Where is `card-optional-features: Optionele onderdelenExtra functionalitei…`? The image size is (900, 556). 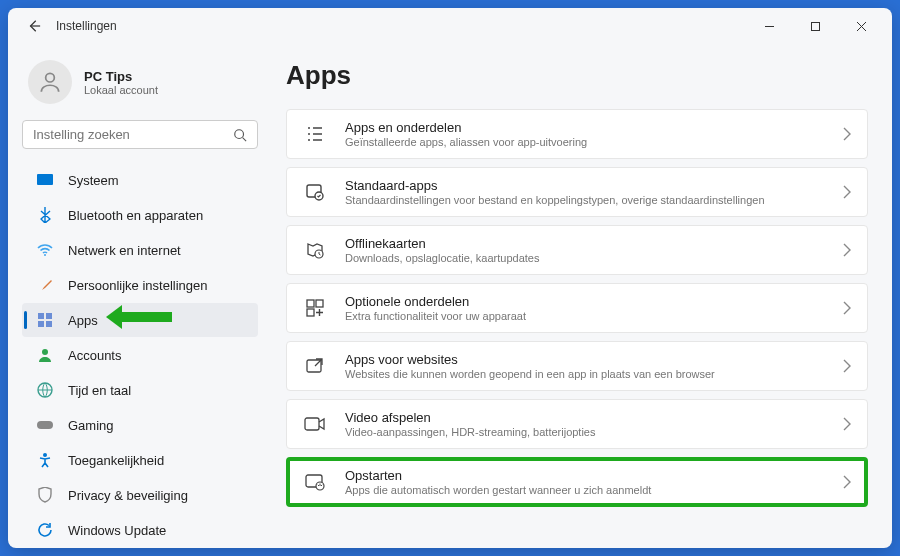
card-optional-features: Optionele onderdelenExtra functionalitei… is located at coordinates (577, 308).